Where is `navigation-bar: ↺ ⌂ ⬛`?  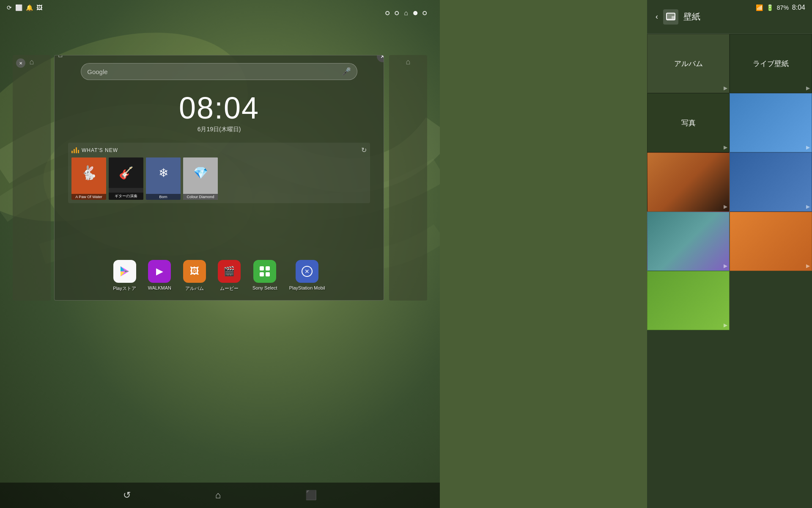 navigation-bar: ↺ ⌂ ⬛ is located at coordinates (220, 495).